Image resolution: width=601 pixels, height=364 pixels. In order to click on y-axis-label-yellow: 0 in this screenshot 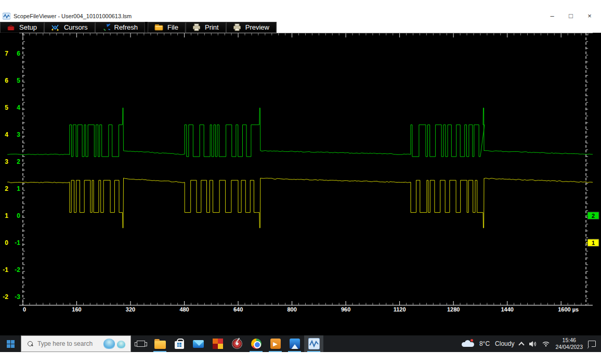, I will do `click(6, 243)`.